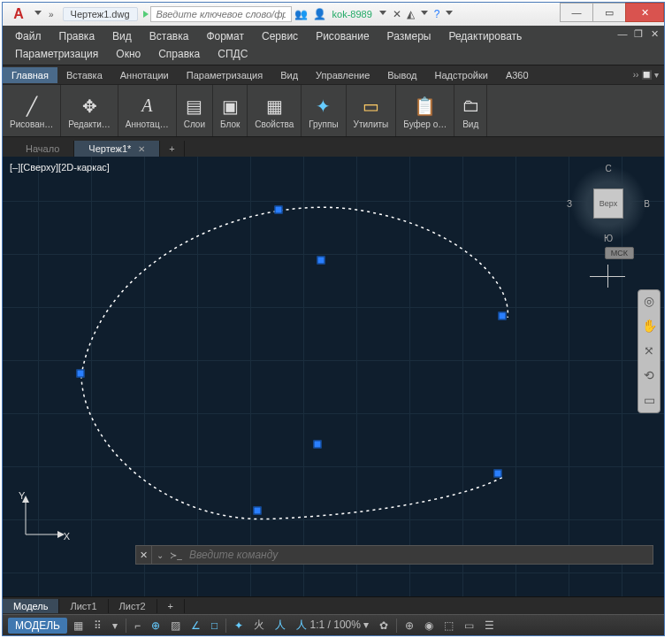 This screenshot has width=672, height=638. I want to click on menu-dimension: Размеры, so click(409, 36).